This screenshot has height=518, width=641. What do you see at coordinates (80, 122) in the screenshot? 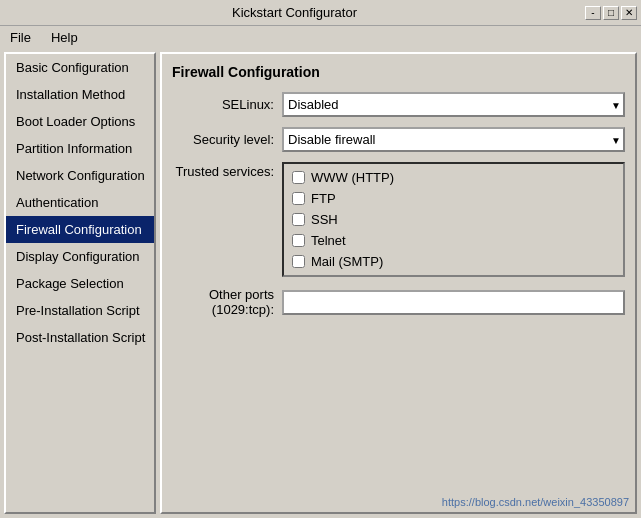
I see `sidebar-item-boot-loader-options: Boot Loader Options` at bounding box center [80, 122].